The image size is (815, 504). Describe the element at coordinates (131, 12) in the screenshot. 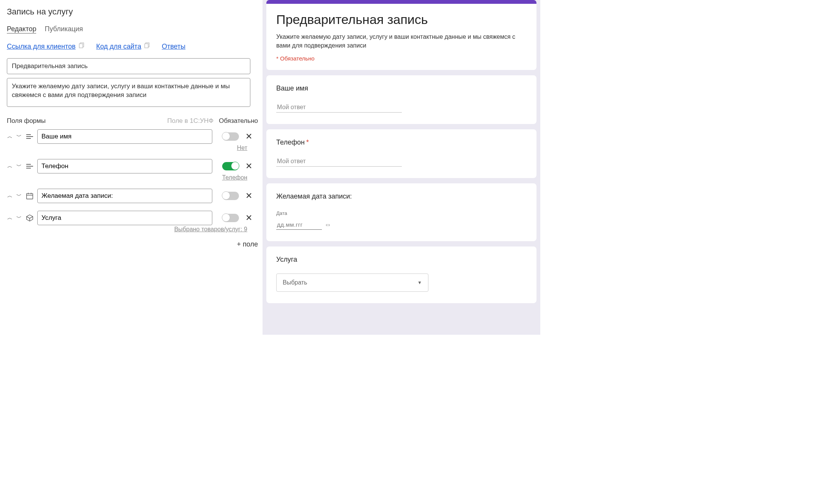

I see `page-title: Запись на услугу` at that location.